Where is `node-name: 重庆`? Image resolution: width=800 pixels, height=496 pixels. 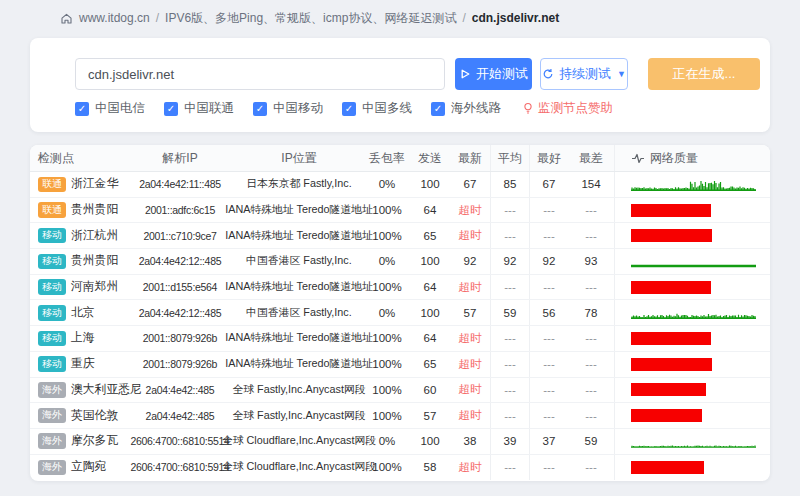 node-name: 重庆 is located at coordinates (83, 364).